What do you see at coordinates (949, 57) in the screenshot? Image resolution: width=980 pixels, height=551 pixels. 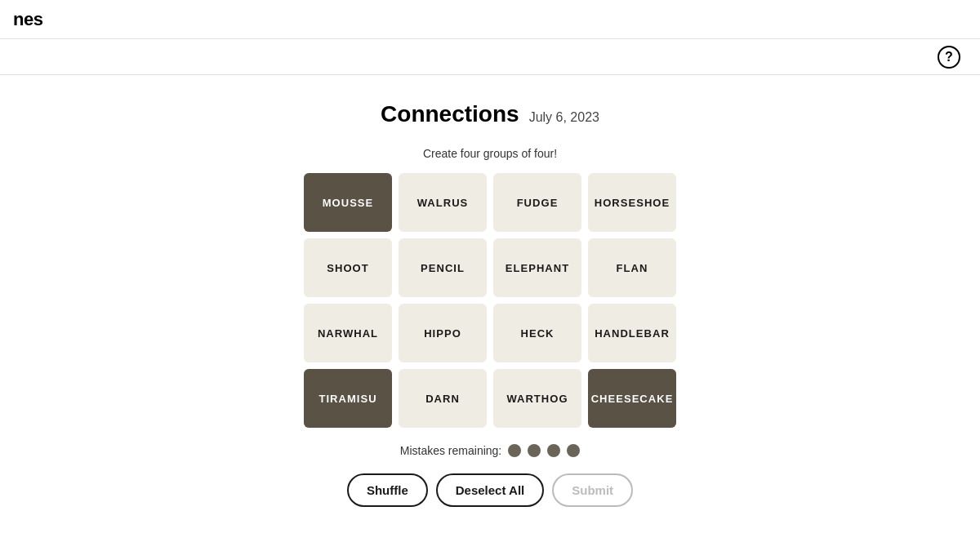 I see `help-icon: ?` at bounding box center [949, 57].